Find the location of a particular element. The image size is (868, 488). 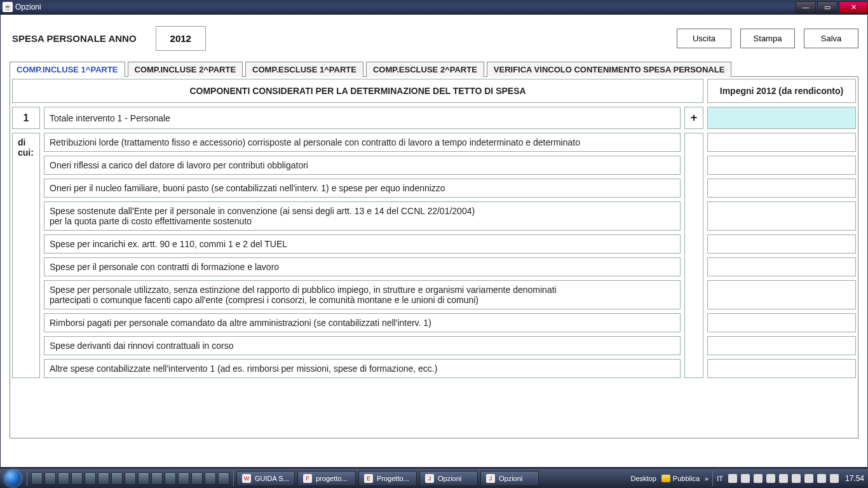

start-button is located at coordinates (13, 478).